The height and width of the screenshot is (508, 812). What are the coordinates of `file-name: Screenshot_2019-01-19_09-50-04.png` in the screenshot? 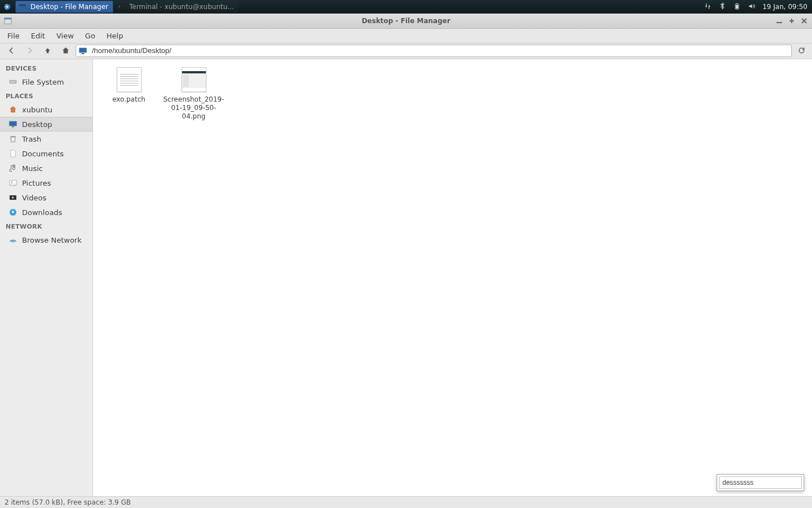 It's located at (194, 108).